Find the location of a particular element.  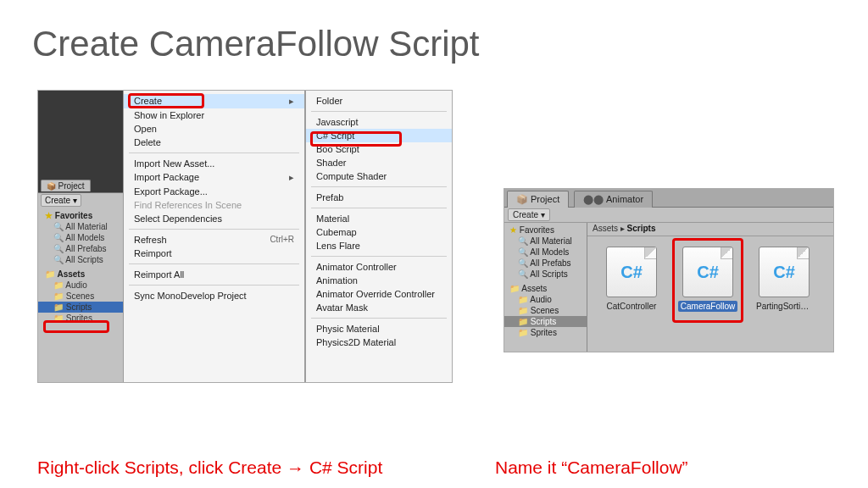

menu-item: Shader is located at coordinates (379, 163).